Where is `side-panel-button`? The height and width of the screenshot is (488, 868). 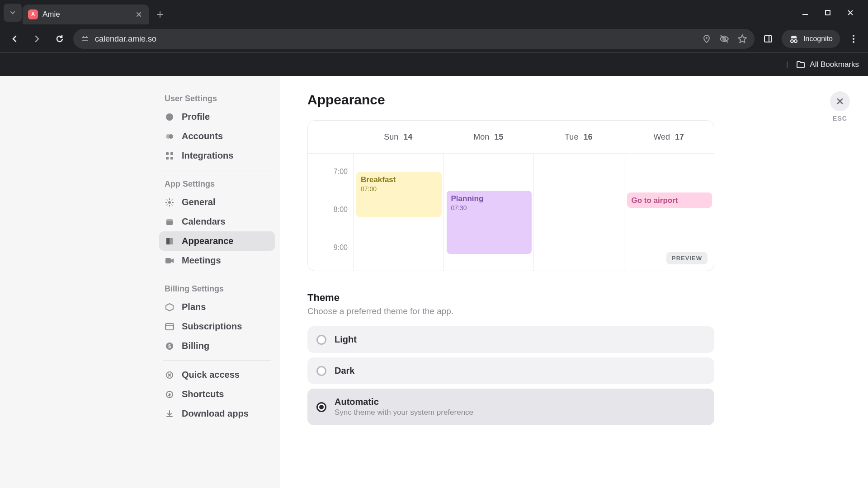 side-panel-button is located at coordinates (768, 39).